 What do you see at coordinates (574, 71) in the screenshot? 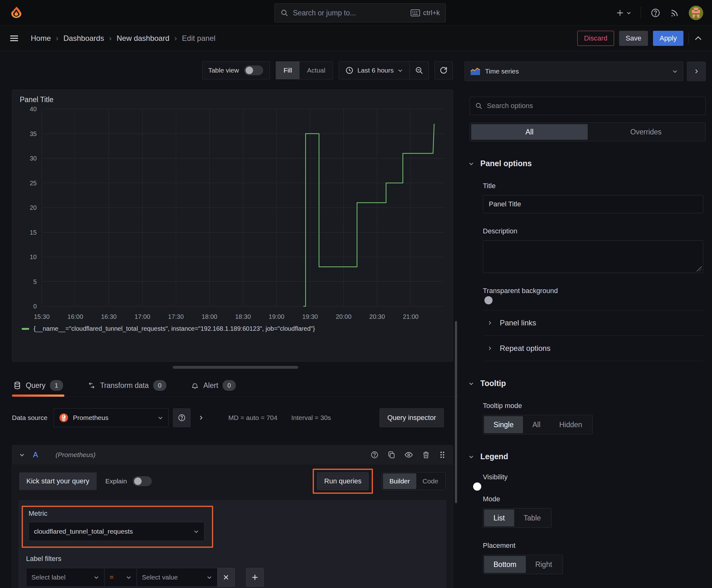
I see `visualization-picker: Time series` at bounding box center [574, 71].